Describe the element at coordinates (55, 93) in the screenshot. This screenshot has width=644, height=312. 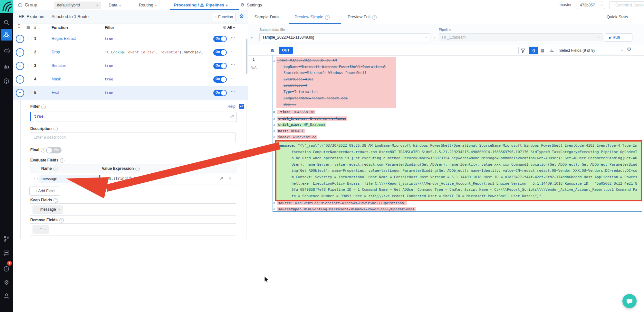
I see `function-name-link: Eval` at that location.